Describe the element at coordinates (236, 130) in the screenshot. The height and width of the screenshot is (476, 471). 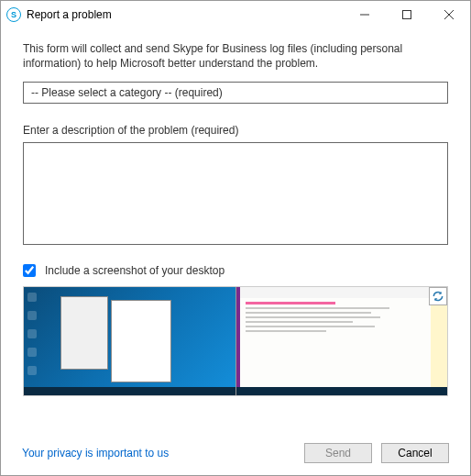
I see `description-label: Enter a description of the problem (requ…` at that location.